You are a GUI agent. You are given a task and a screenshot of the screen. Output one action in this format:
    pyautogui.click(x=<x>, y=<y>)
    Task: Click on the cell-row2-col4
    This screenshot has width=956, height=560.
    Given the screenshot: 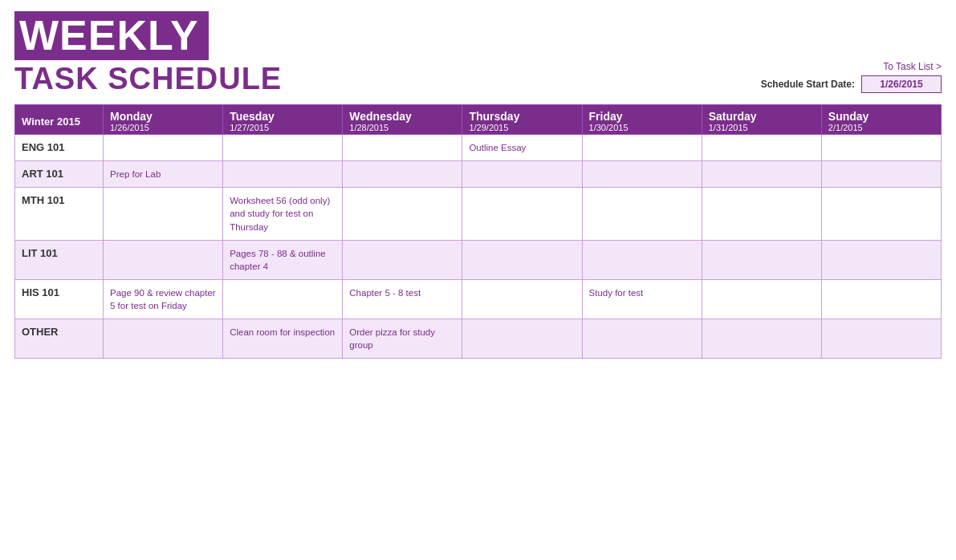 What is the action you would take?
    pyautogui.click(x=642, y=213)
    